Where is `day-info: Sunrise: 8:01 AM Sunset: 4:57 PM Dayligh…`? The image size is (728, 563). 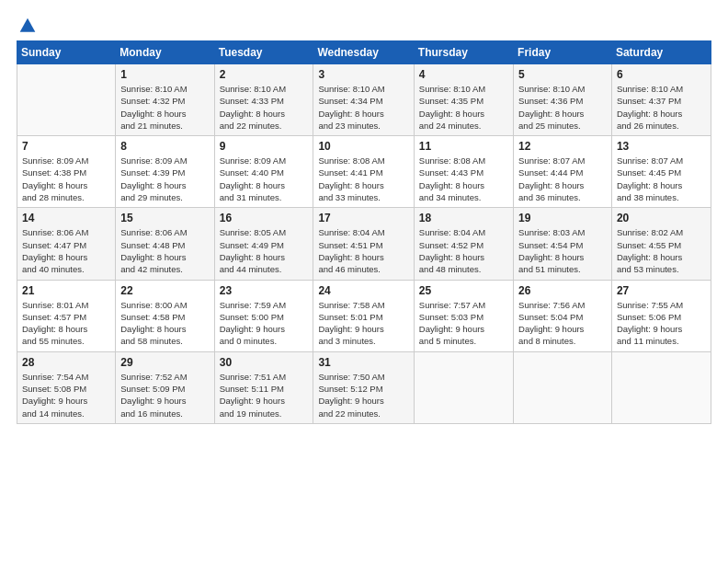 day-info: Sunrise: 8:01 AM Sunset: 4:57 PM Dayligh… is located at coordinates (66, 324).